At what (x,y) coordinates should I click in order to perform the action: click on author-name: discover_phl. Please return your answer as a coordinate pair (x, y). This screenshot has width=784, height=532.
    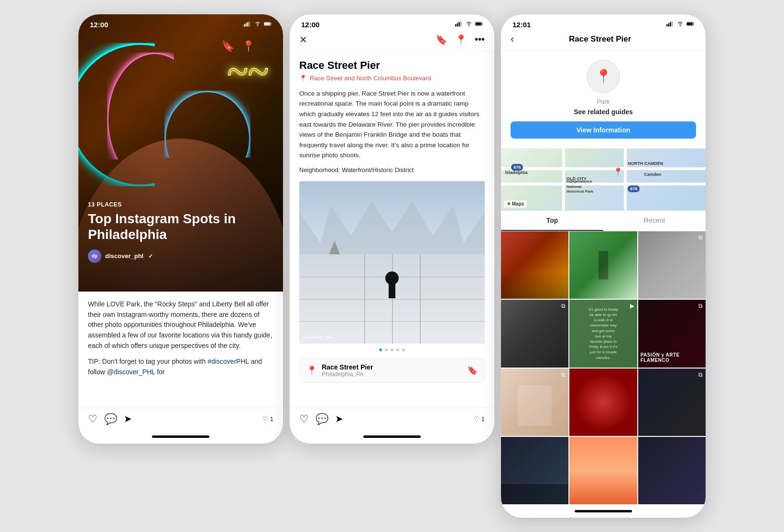
    Looking at the image, I should click on (124, 256).